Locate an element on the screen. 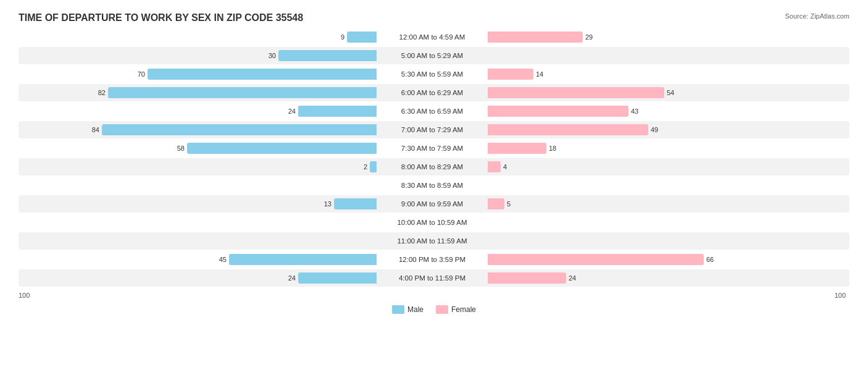  male-bar-area: 9 is located at coordinates (198, 37).